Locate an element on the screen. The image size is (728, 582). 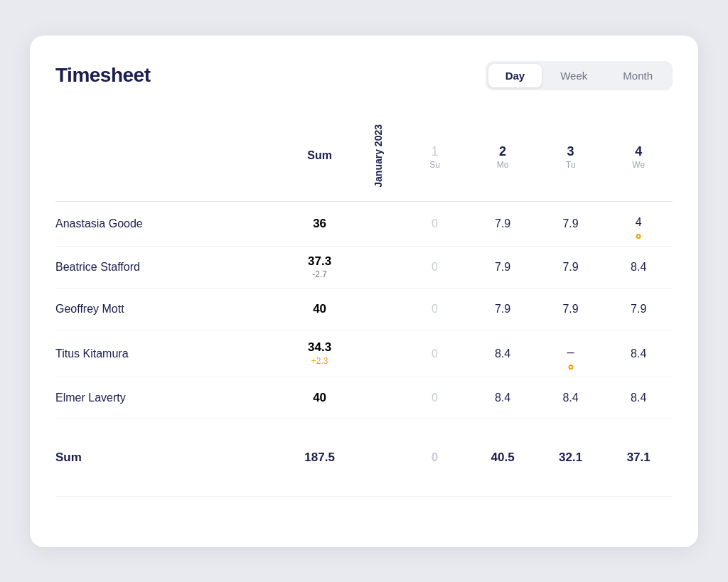
sum-day-cell: 32.1 is located at coordinates (571, 458).